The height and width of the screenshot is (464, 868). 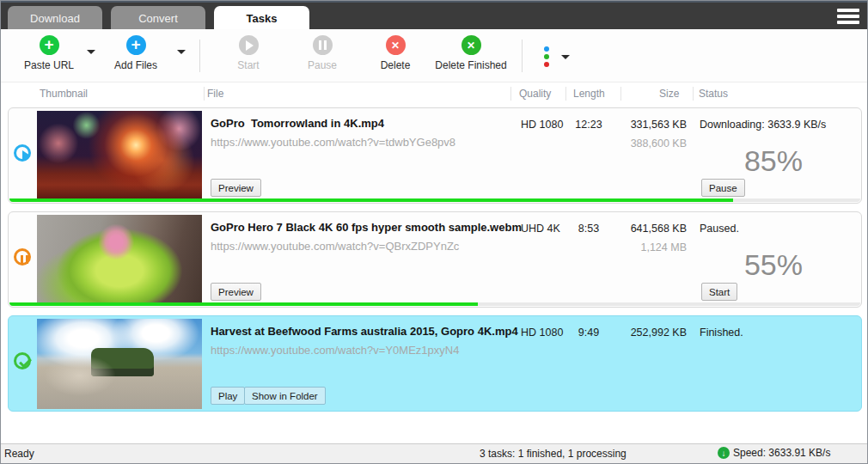 What do you see at coordinates (335, 246) in the screenshot?
I see `task-url: https://www.youtube.com/watch?v=QBrxZDPY…` at bounding box center [335, 246].